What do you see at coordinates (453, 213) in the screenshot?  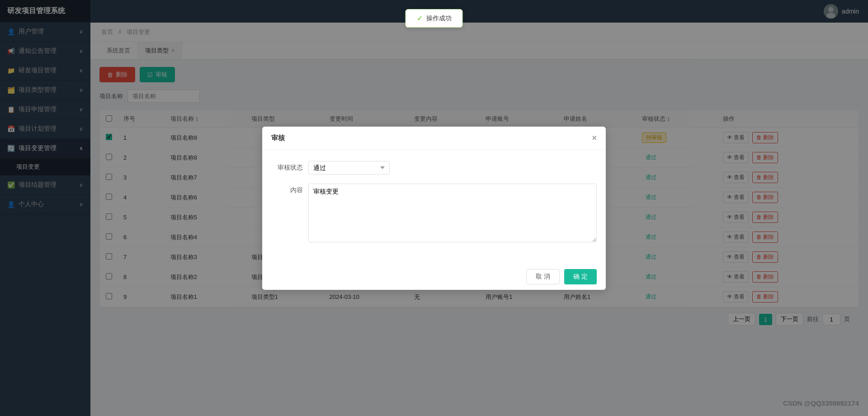 I see `content-textarea: 审核变更` at bounding box center [453, 213].